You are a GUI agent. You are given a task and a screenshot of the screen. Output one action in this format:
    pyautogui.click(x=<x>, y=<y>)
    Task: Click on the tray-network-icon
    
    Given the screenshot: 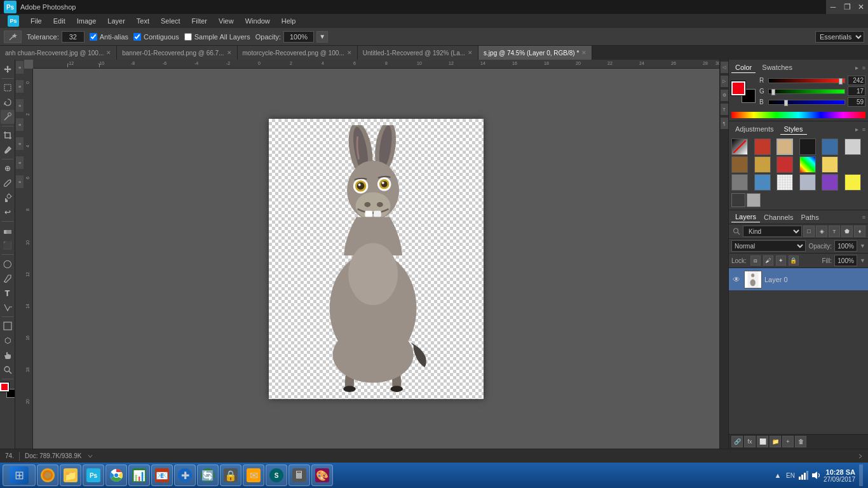 What is the action you would take?
    pyautogui.click(x=803, y=475)
    